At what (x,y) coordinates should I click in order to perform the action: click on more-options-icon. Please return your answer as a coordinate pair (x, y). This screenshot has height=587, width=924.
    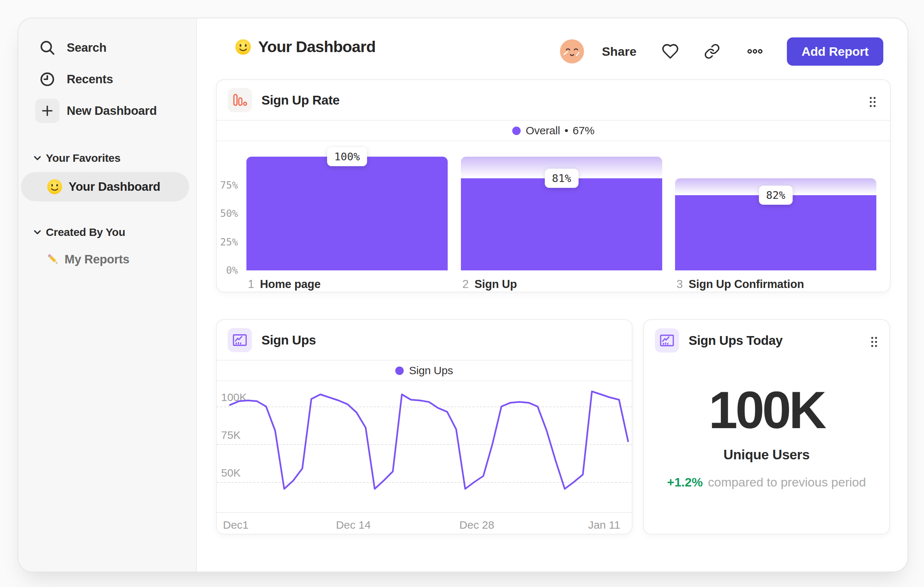
    Looking at the image, I should click on (755, 51).